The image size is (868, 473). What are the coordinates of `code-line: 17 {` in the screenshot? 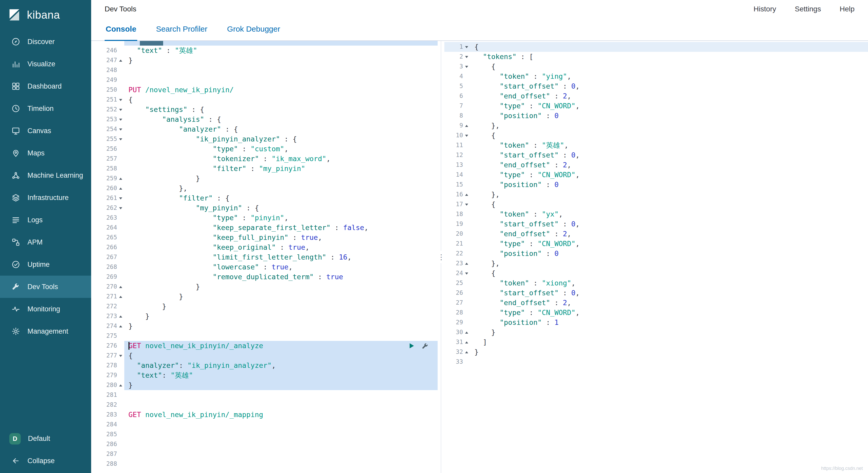 It's located at (656, 204).